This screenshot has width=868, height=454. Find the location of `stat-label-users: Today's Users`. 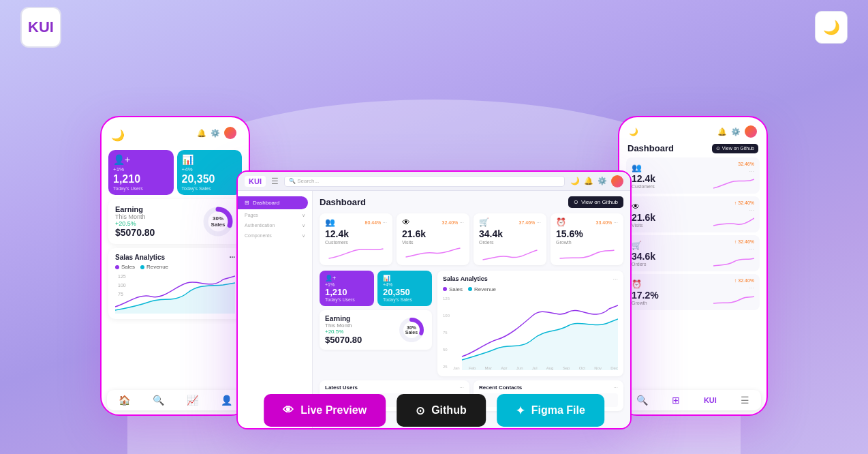

stat-label-users: Today's Users is located at coordinates (141, 188).